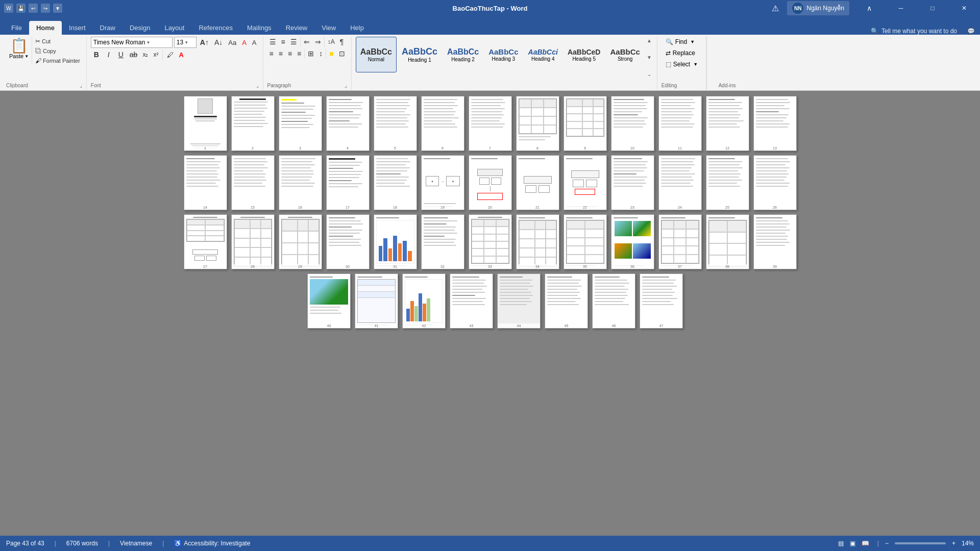 The image size is (980, 551). What do you see at coordinates (134, 55) in the screenshot?
I see `strikethrough-btn: ab` at bounding box center [134, 55].